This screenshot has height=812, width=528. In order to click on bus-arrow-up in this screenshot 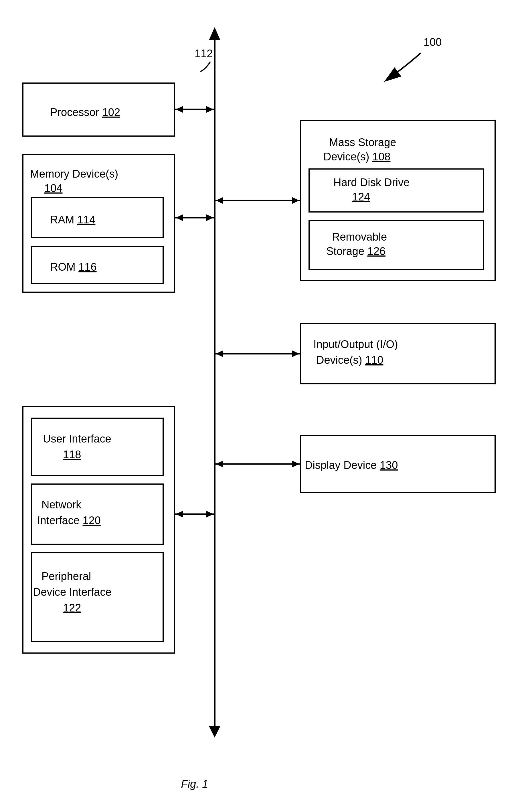, I will do `click(215, 34)`.